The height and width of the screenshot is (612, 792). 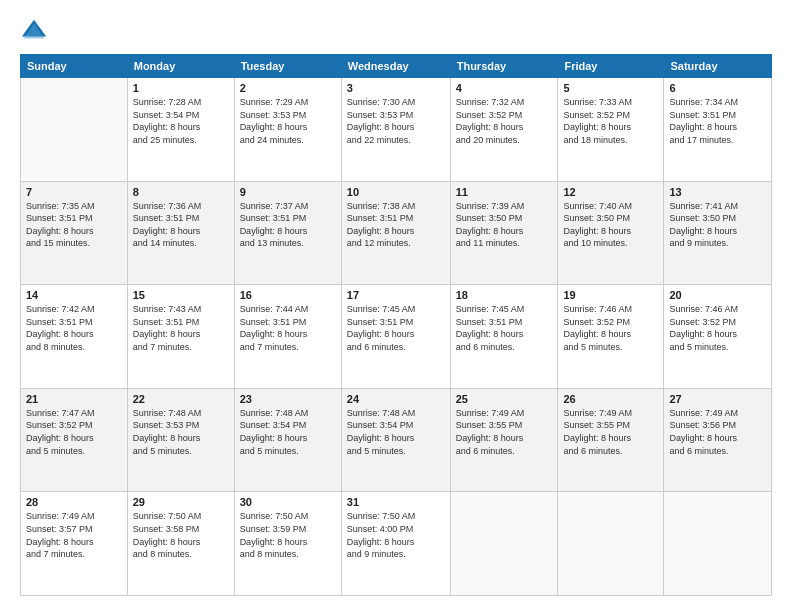 What do you see at coordinates (718, 130) in the screenshot?
I see `calendar-cell: 6Sunrise: 7:34 AM Sunset: 3:51 PM Daylig…` at bounding box center [718, 130].